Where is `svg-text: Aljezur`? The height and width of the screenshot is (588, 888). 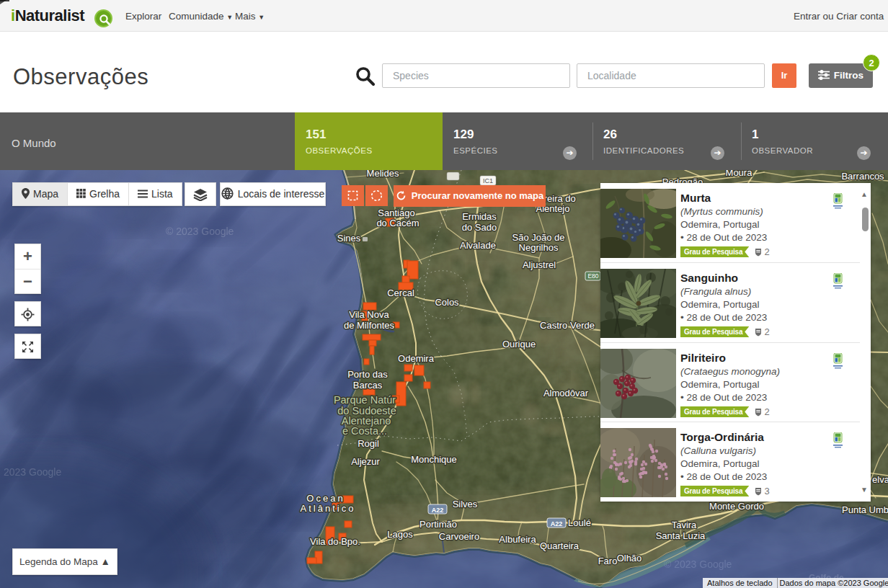 svg-text: Aljezur is located at coordinates (365, 461).